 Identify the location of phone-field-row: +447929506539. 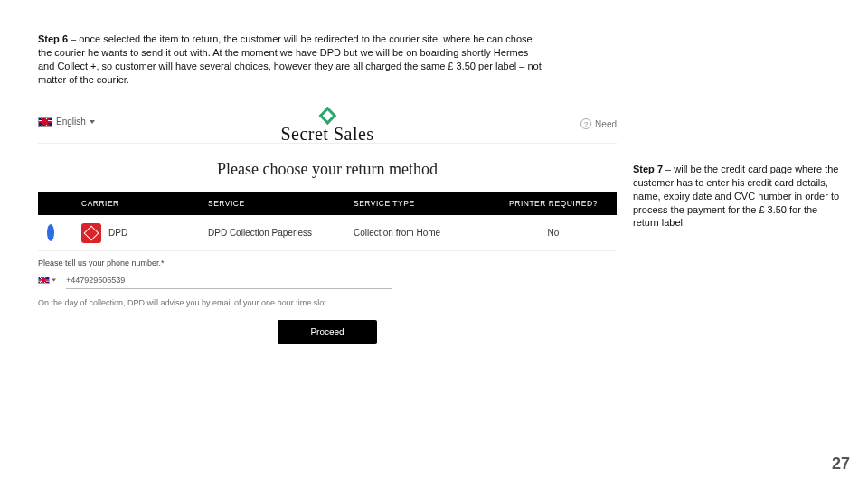
(327, 280).